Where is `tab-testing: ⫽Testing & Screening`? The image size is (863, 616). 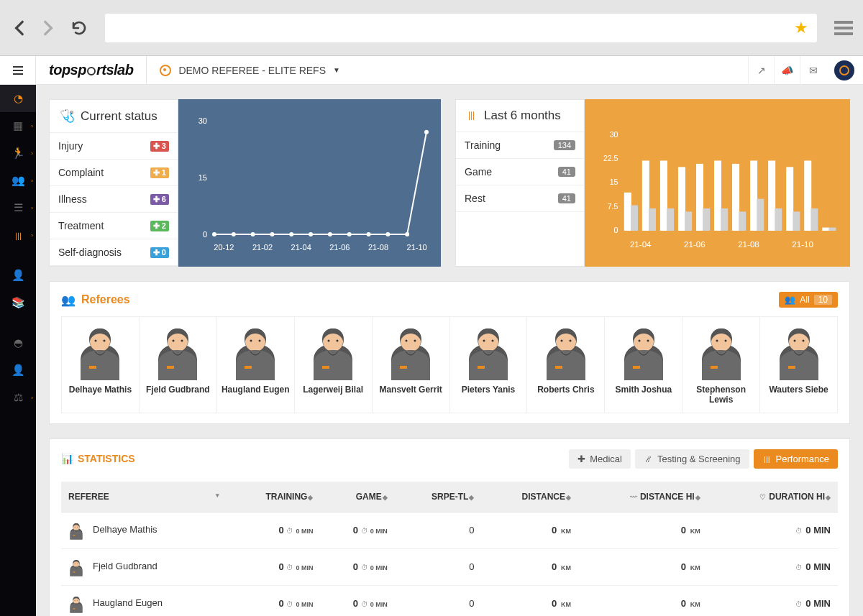
tab-testing: ⫽Testing & Screening is located at coordinates (692, 459).